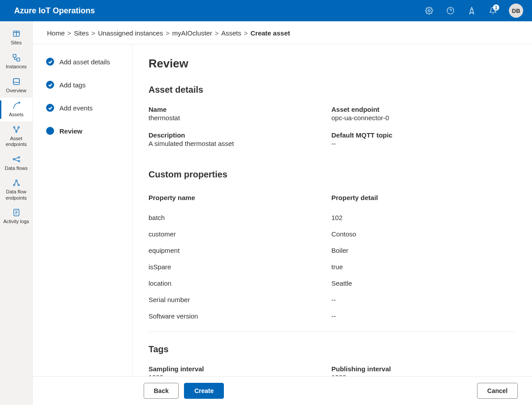  I want to click on notifications-icon: 1, so click(493, 11).